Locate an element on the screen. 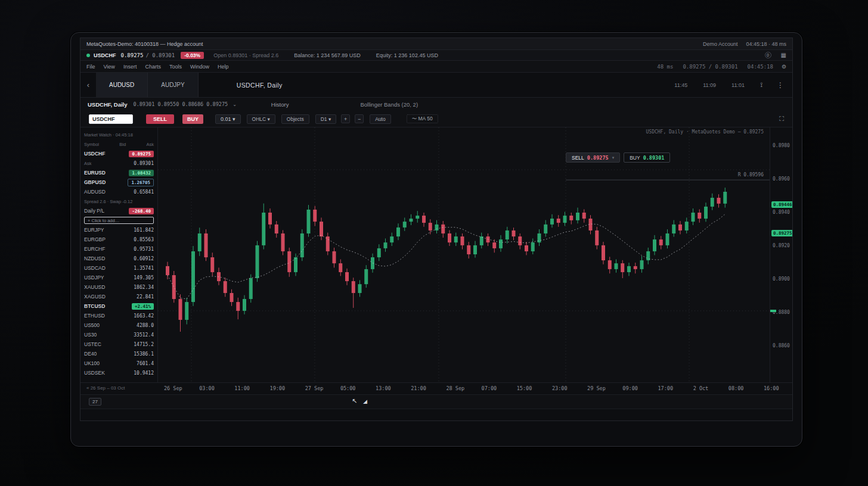  menu-item-insert: Insert is located at coordinates (130, 67).